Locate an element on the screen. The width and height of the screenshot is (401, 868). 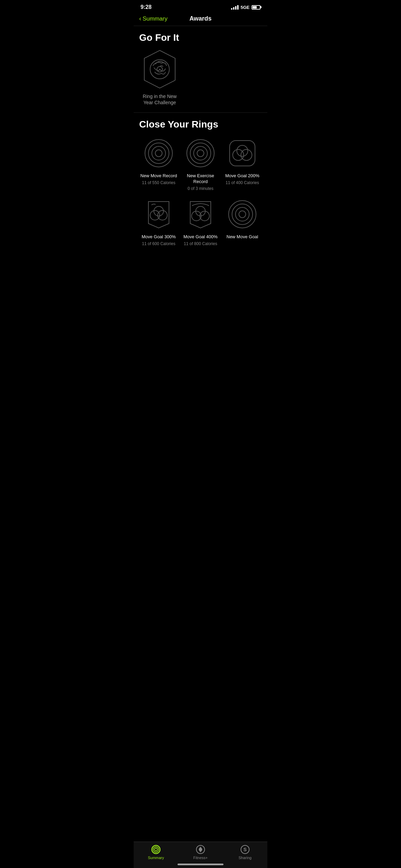
nav-bar: ‹ Summary Awards is located at coordinates (200, 19).